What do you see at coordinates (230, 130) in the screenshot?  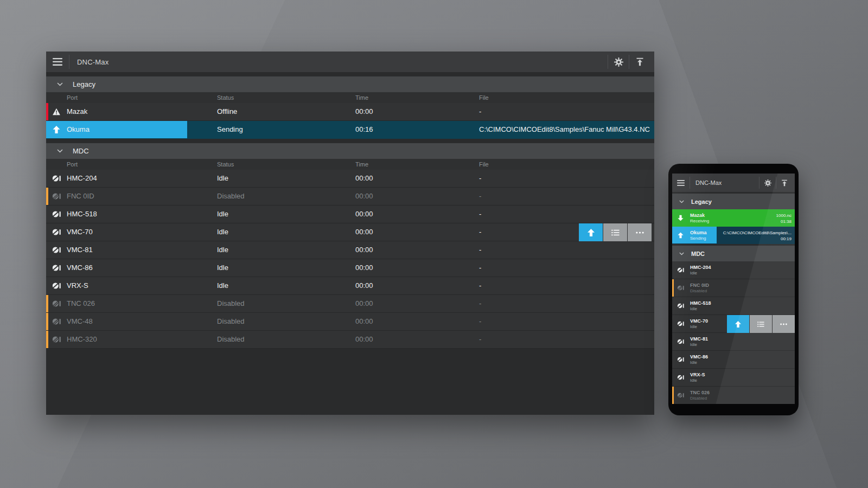 I see `port-status: Sending` at bounding box center [230, 130].